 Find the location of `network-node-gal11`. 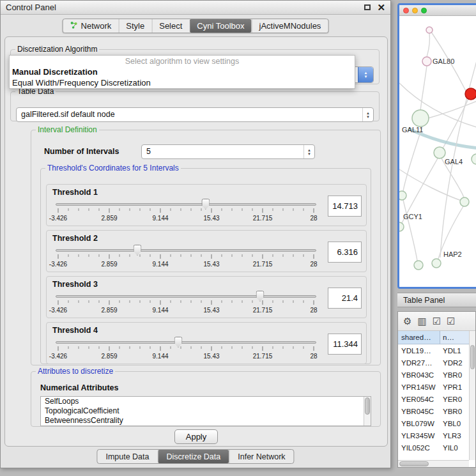

network-node-gal11 is located at coordinates (420, 118).